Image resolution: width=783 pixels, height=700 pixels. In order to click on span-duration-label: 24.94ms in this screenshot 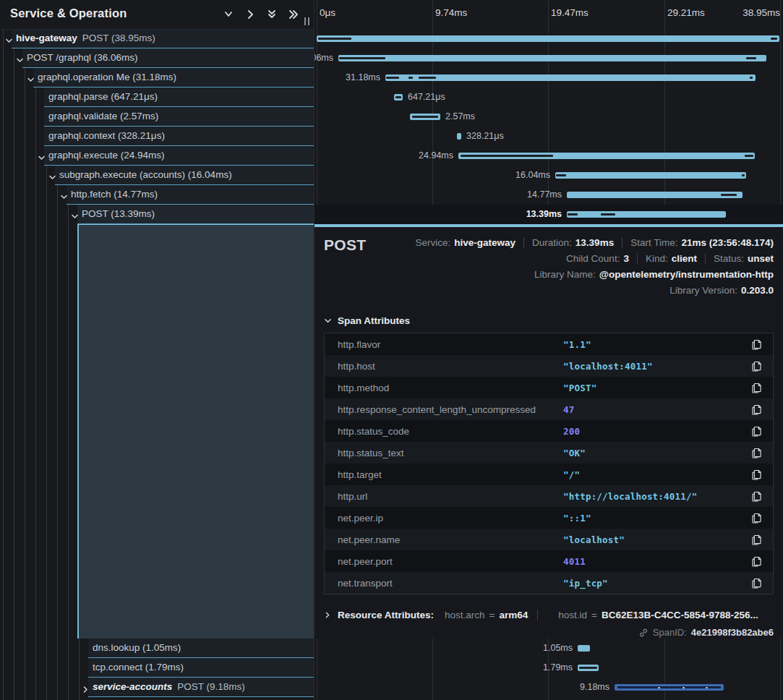, I will do `click(436, 155)`.